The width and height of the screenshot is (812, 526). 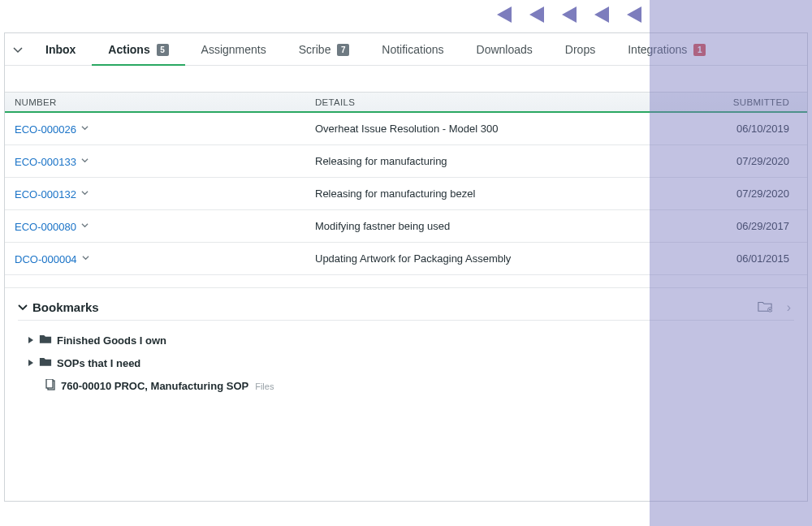 I want to click on bookmark-label: Finished Goods I own, so click(x=112, y=341).